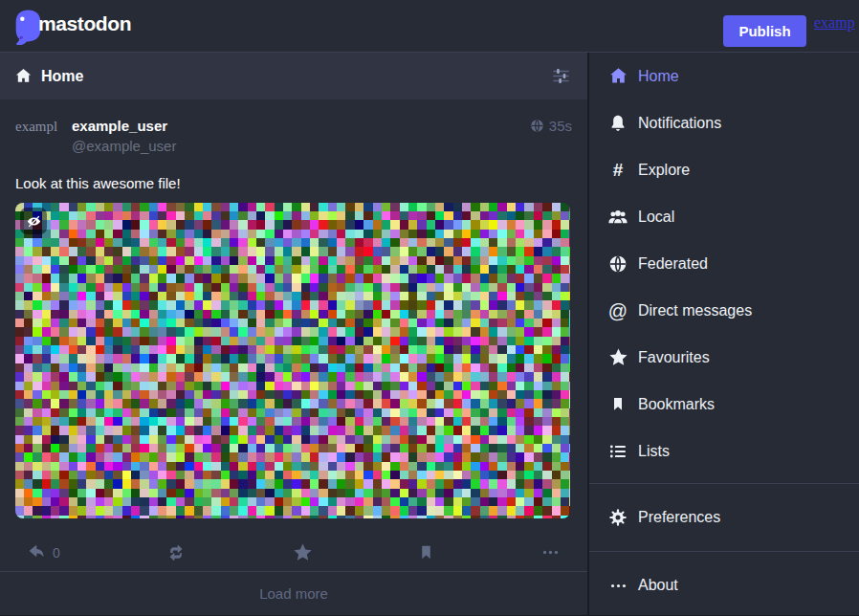  Describe the element at coordinates (618, 123) in the screenshot. I see `bell-icon` at that location.